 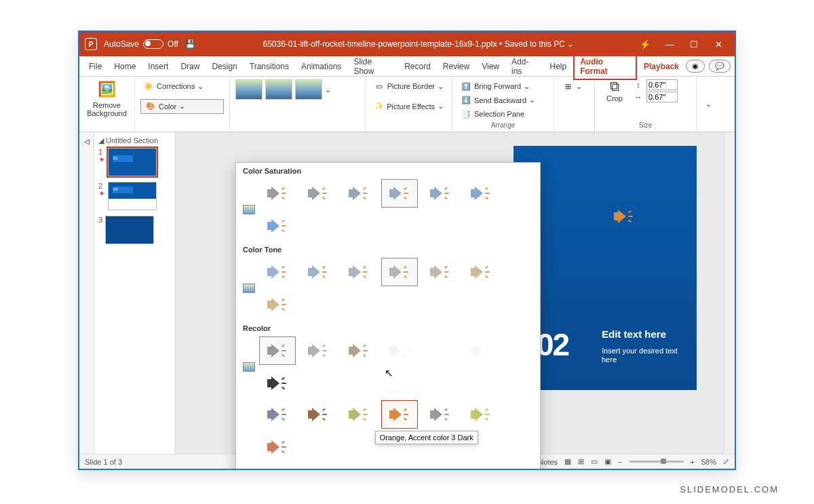 I want to click on tab-file: File, so click(x=95, y=66).